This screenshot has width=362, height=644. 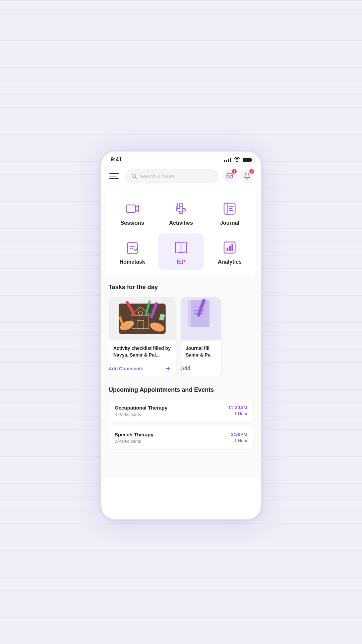 What do you see at coordinates (238, 411) in the screenshot?
I see `appt-1-right: 11:30AM 1 Hour` at bounding box center [238, 411].